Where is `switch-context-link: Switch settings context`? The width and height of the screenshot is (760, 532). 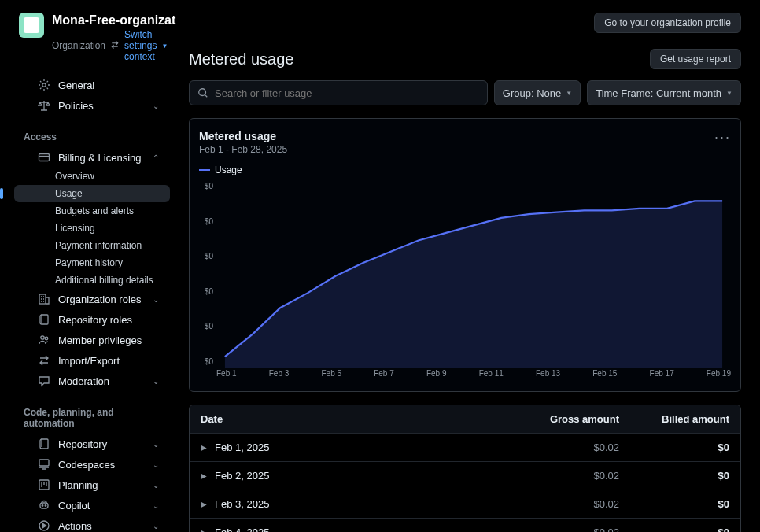 switch-context-link: Switch settings context is located at coordinates (140, 46).